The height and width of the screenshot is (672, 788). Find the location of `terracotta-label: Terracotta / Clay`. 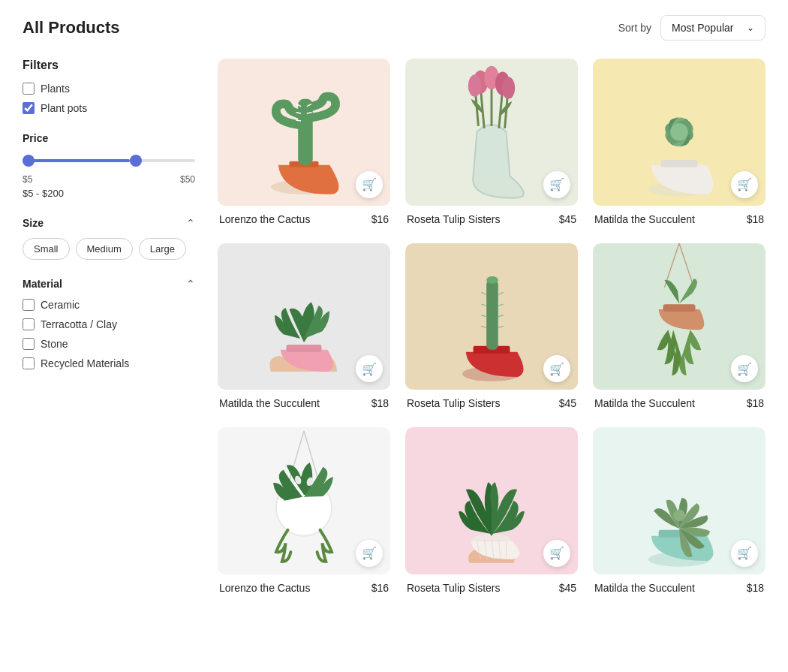

terracotta-label: Terracotta / Clay is located at coordinates (79, 324).